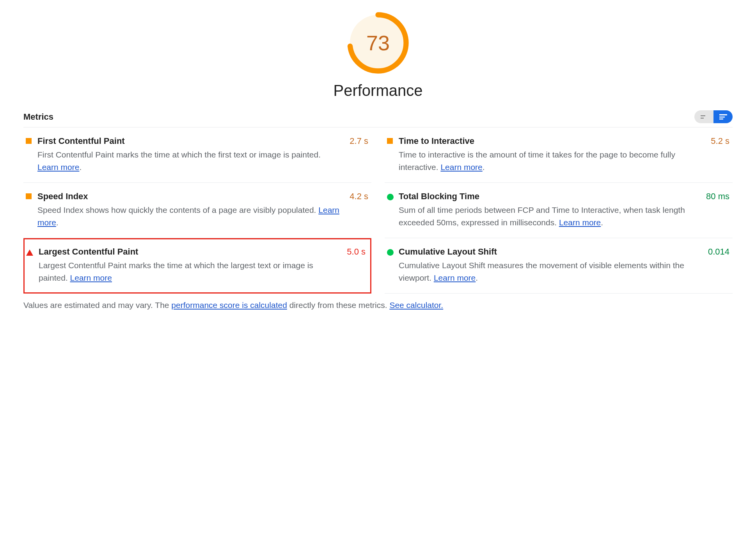 The height and width of the screenshot is (559, 756). What do you see at coordinates (190, 161) in the screenshot?
I see `metric-description: First Contentful Paint marks the time at…` at bounding box center [190, 161].